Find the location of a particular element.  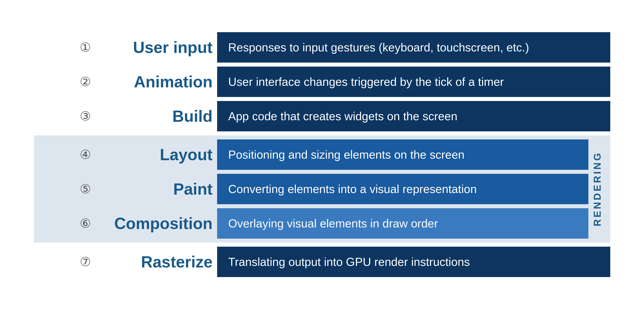

row-rasterize: ⑦ Rasterize Translating output into GPU … is located at coordinates (322, 262).